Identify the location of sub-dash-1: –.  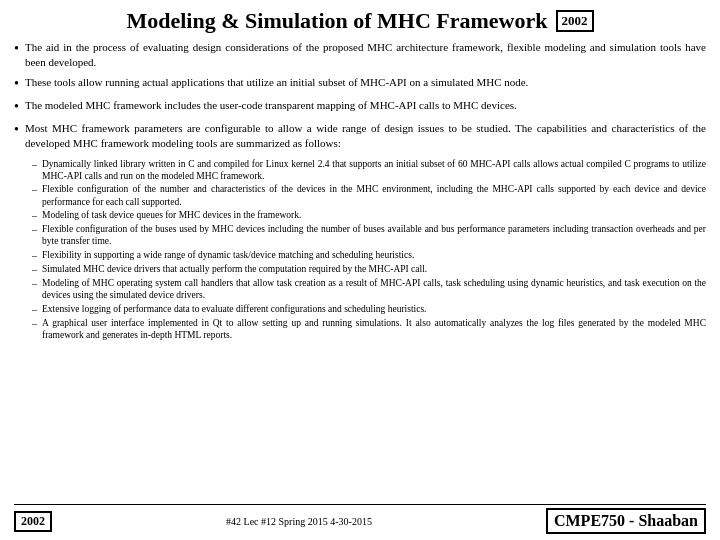
(34, 164).